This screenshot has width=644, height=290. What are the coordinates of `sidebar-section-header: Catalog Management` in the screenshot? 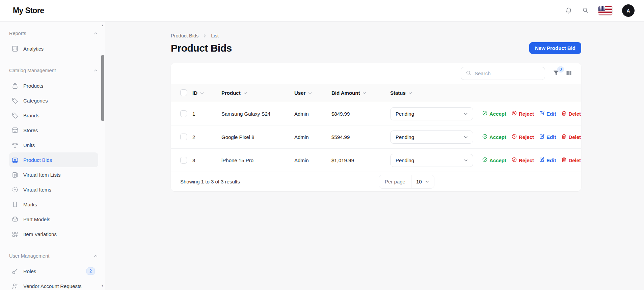 It's located at (54, 70).